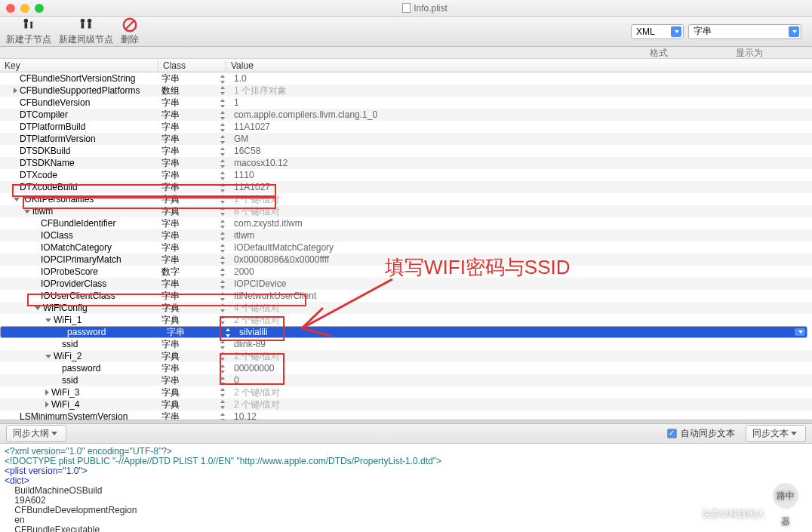 Image resolution: width=812 pixels, height=532 pixels. I want to click on table-row: DTCompiler字串com.apple.compilers.llvm.cla…, so click(406, 115).